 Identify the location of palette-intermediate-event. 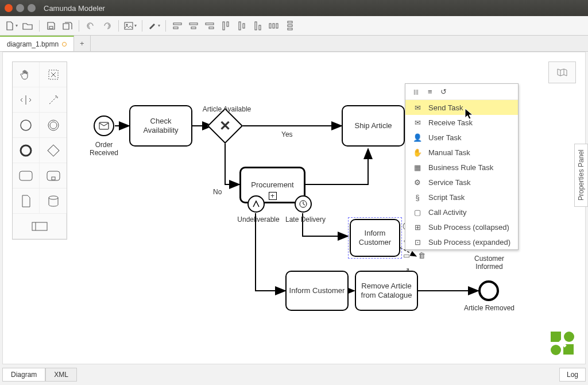
(53, 125).